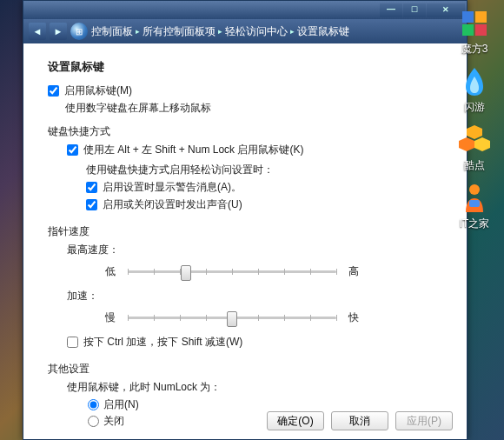  What do you see at coordinates (474, 119) in the screenshot?
I see `desktop-icons: 魔方3 闪游 酷点 IT之家` at bounding box center [474, 119].